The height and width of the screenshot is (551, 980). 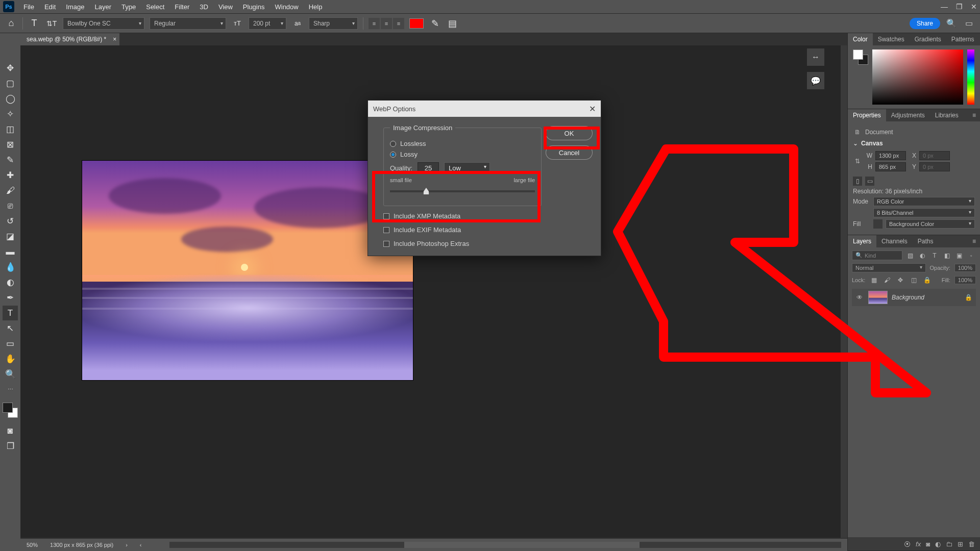 I want to click on tab-libraries: Libraries, so click(x=947, y=115).